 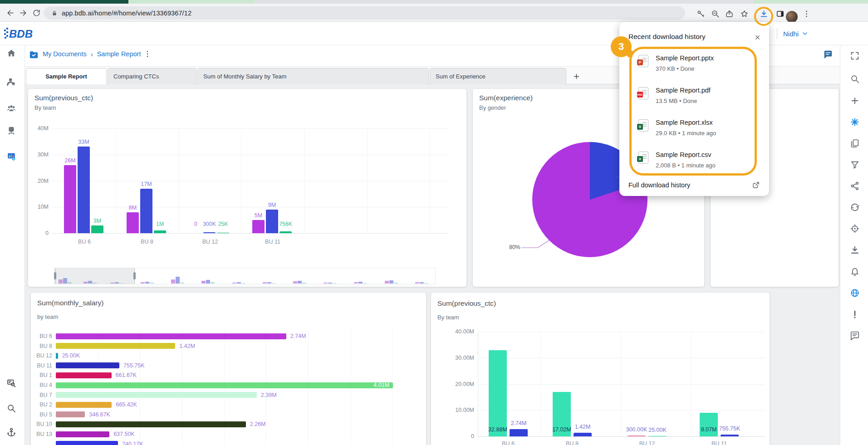 I want to click on fullscreen-icon, so click(x=855, y=56).